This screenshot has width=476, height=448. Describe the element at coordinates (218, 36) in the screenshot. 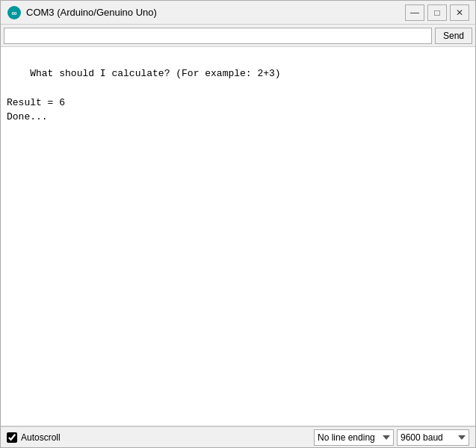

I see `serial-input` at that location.